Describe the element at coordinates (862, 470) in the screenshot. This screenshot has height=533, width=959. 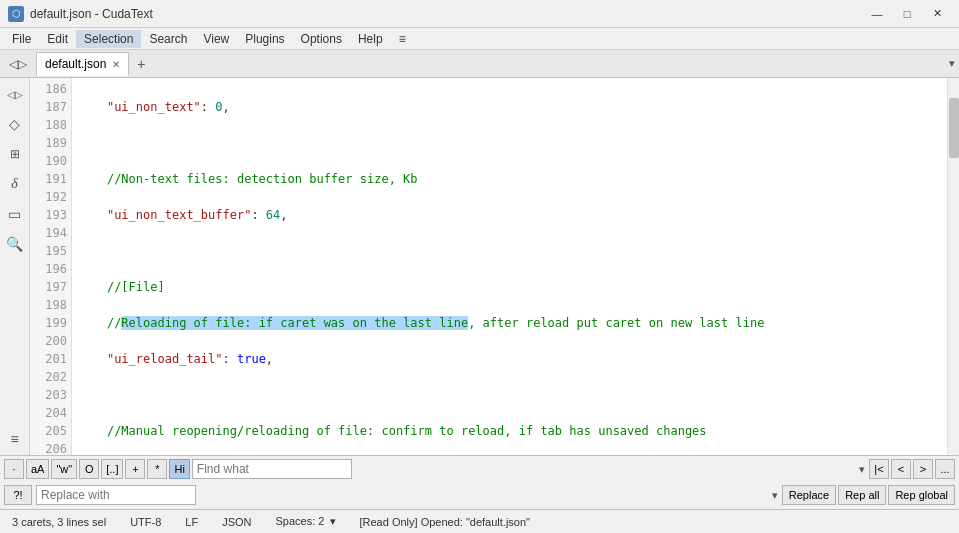
I see `find-dropdown-arrow: ▾` at that location.